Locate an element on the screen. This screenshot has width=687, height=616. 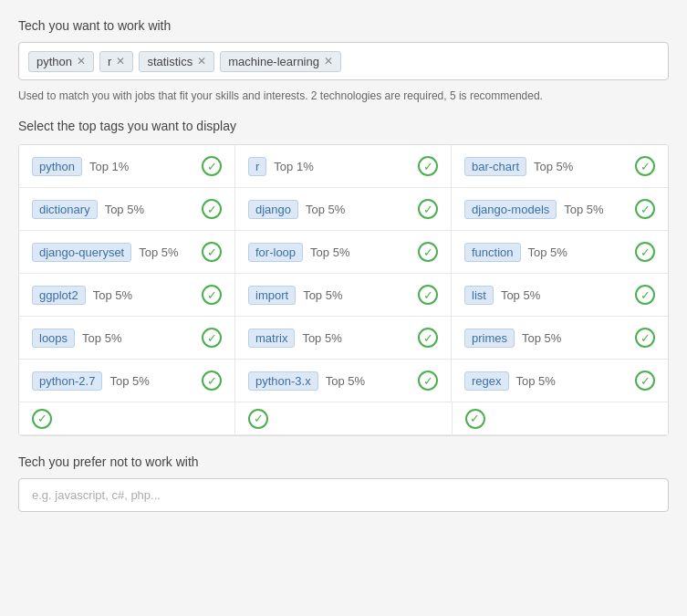
not-work-input: e.g. javascript, c#, php... is located at coordinates (343, 495).